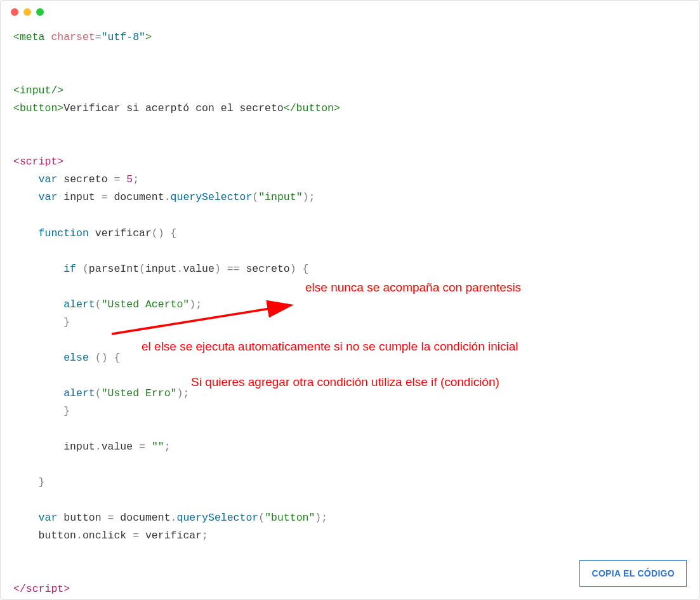 The width and height of the screenshot is (700, 600). I want to click on code-token: ) {, so click(300, 269).